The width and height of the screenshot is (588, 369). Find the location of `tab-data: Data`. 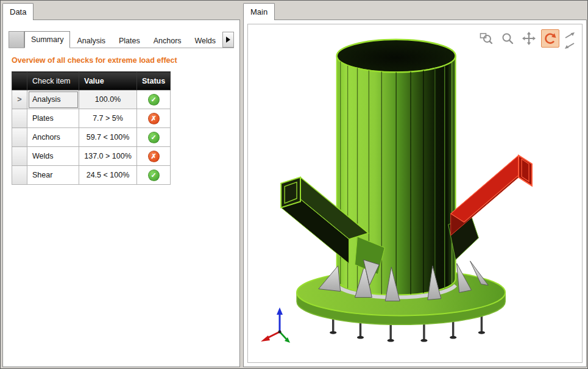

tab-data: Data is located at coordinates (18, 12).